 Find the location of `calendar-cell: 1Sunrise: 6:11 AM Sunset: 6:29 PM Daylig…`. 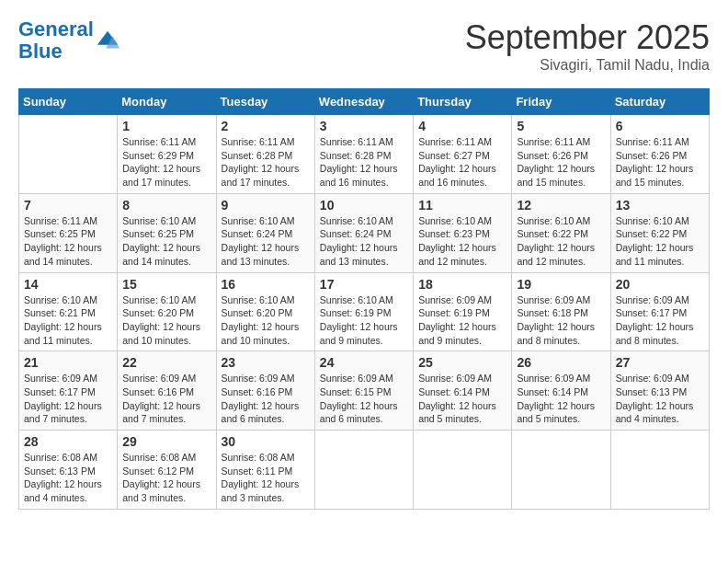

calendar-cell: 1Sunrise: 6:11 AM Sunset: 6:29 PM Daylig… is located at coordinates (167, 155).